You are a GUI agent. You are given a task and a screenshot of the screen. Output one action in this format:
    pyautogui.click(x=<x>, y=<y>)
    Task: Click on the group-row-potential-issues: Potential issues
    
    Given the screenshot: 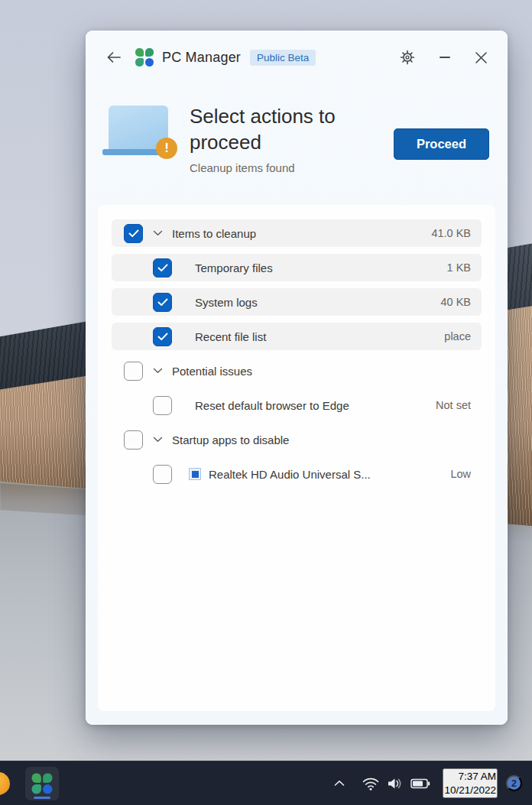 What is the action you would take?
    pyautogui.click(x=297, y=371)
    